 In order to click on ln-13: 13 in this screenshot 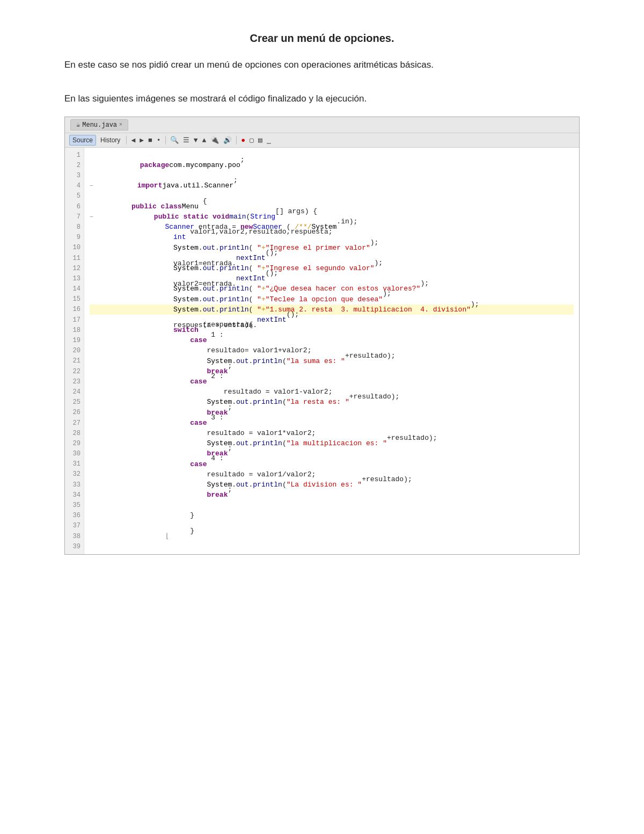, I will do `click(74, 279)`.